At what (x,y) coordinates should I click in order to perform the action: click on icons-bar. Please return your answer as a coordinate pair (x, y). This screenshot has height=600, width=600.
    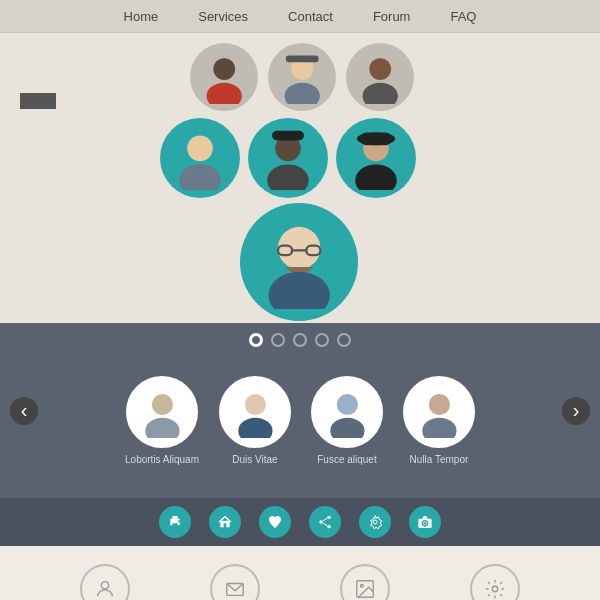
    Looking at the image, I should click on (300, 522).